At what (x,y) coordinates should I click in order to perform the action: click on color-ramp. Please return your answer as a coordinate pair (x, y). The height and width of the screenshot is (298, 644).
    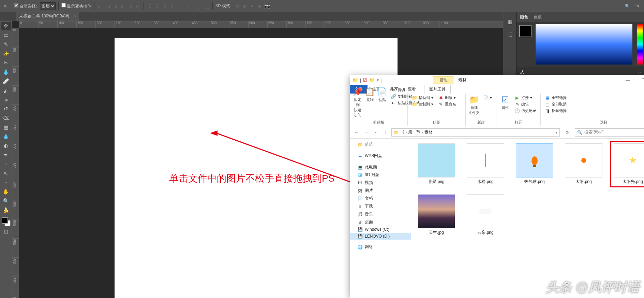
    Looking at the image, I should click on (584, 44).